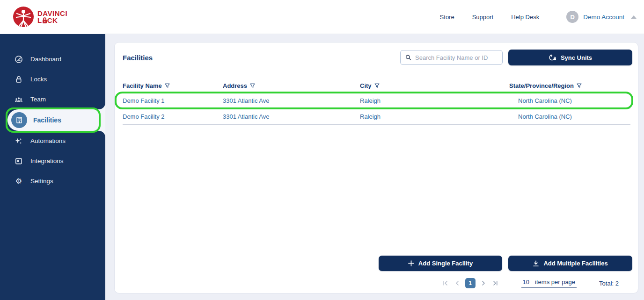 Image resolution: width=644 pixels, height=300 pixels. I want to click on add-single-facility-label: Add Single Facility, so click(446, 264).